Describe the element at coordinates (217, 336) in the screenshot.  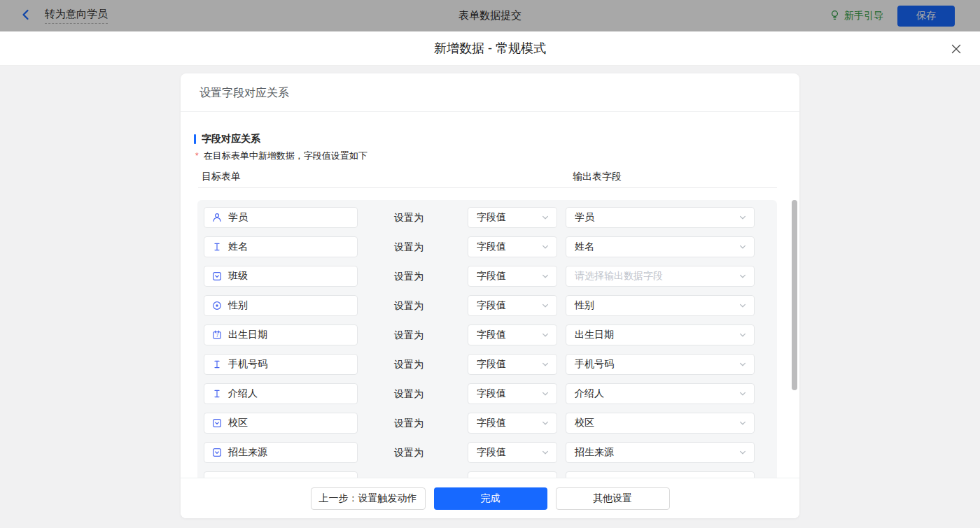
I see `svg-text: 7` at that location.